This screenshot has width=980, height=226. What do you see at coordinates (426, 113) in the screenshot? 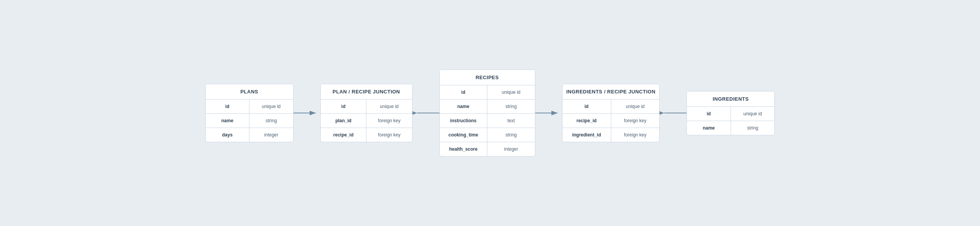
I see `arrow-junction-recipes` at bounding box center [426, 113].